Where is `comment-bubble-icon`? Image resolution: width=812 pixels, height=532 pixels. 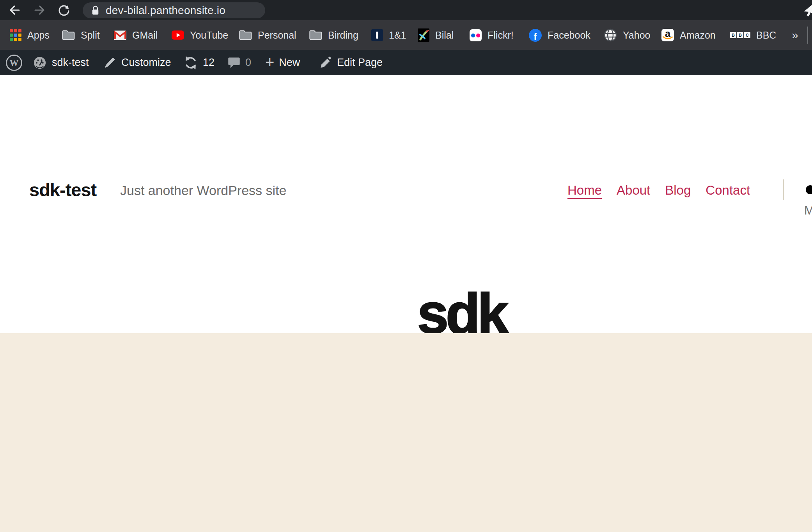
comment-bubble-icon is located at coordinates (234, 63).